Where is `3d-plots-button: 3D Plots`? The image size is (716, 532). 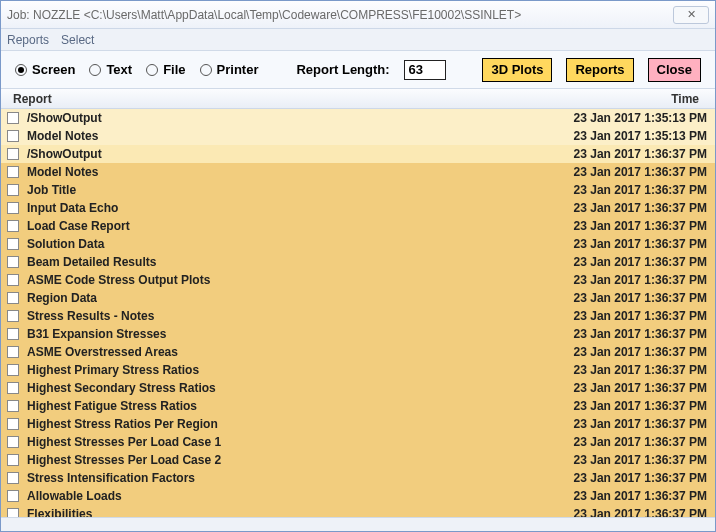
3d-plots-button: 3D Plots is located at coordinates (517, 70).